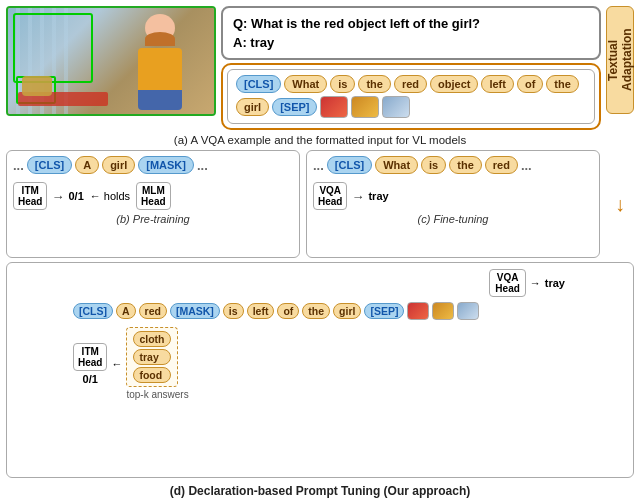  I want to click on topk-label: top-k answers, so click(157, 394).